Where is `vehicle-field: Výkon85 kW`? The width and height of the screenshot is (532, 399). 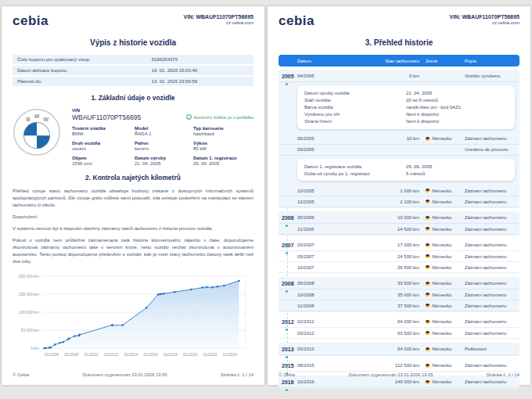 vehicle-field: Výkon85 kW is located at coordinates (224, 146).